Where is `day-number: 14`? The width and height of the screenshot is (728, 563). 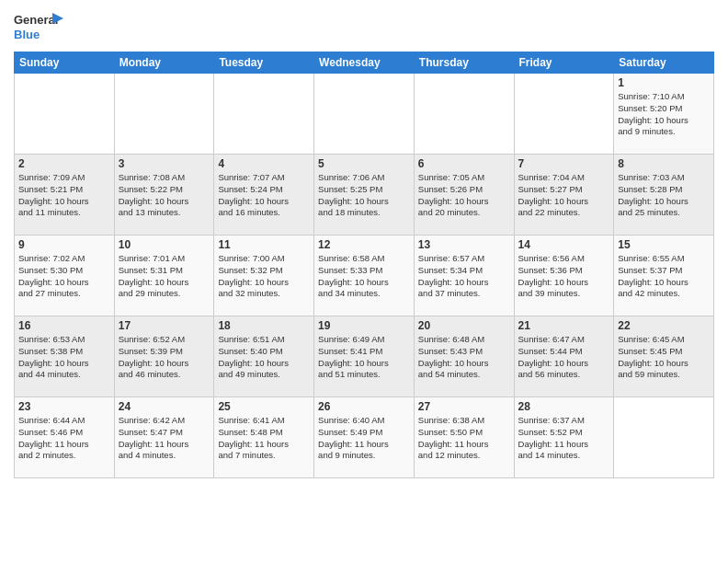
day-number: 14 is located at coordinates (564, 245).